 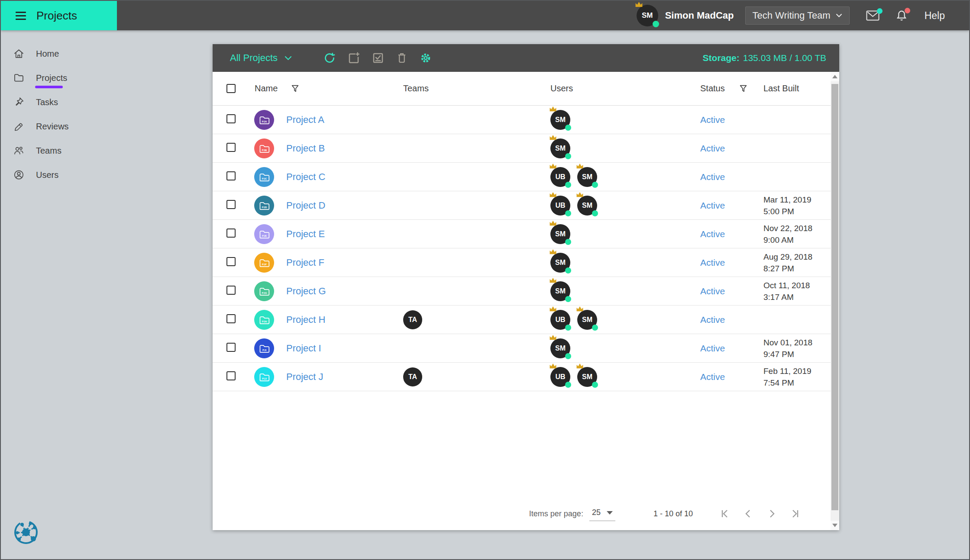 I want to click on first-page-button, so click(x=725, y=514).